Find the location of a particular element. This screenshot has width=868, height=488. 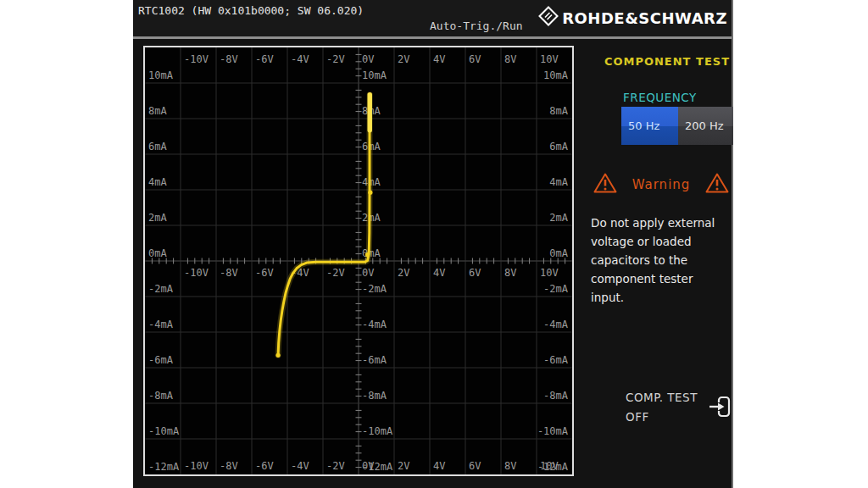

freq-200hz-button: 200 Hz is located at coordinates (705, 125).